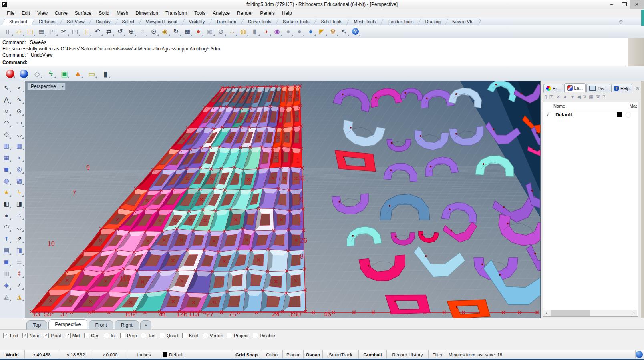 The image size is (644, 360). Describe the element at coordinates (8, 32) in the screenshot. I see `new-file-icon: ▯` at that location.